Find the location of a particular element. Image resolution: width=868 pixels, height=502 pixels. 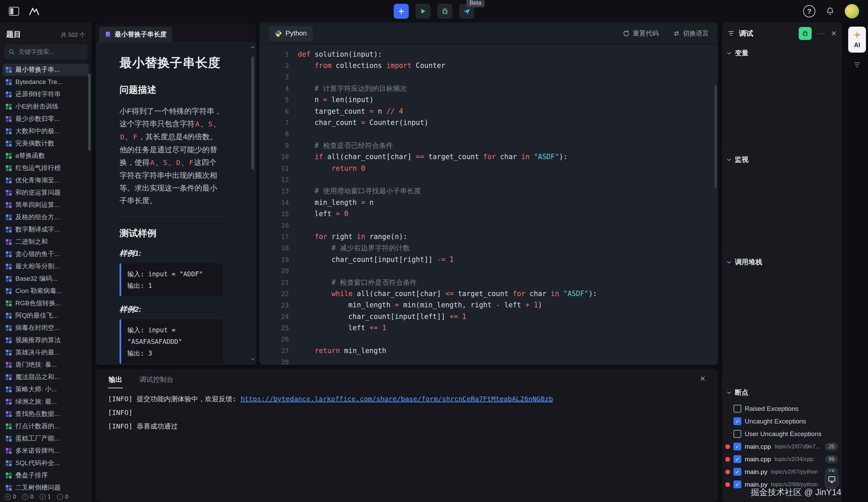

start-debug-button is located at coordinates (805, 33).